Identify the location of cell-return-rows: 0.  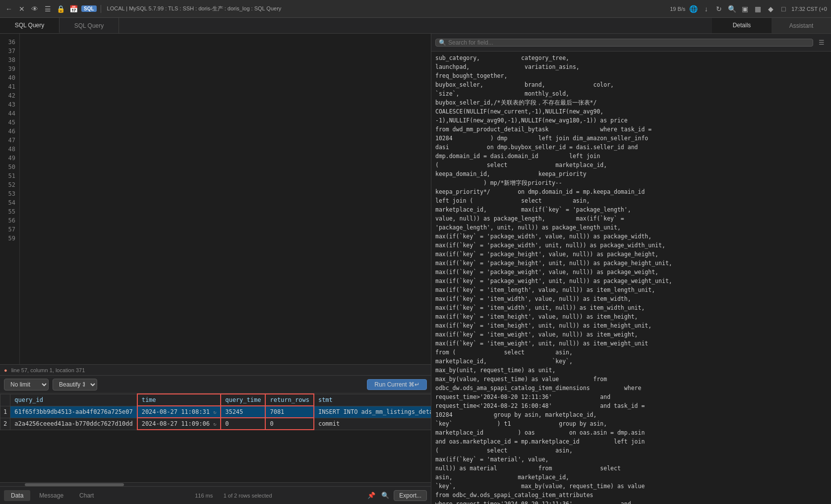
(290, 424).